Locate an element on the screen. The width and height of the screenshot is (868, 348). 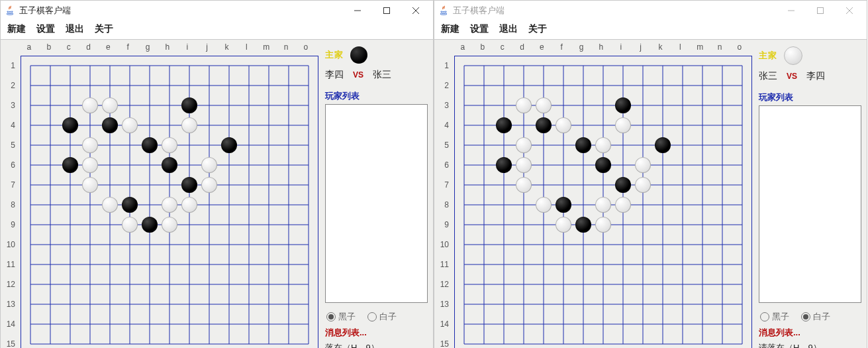
turn-indicator: 主家 is located at coordinates (810, 56).